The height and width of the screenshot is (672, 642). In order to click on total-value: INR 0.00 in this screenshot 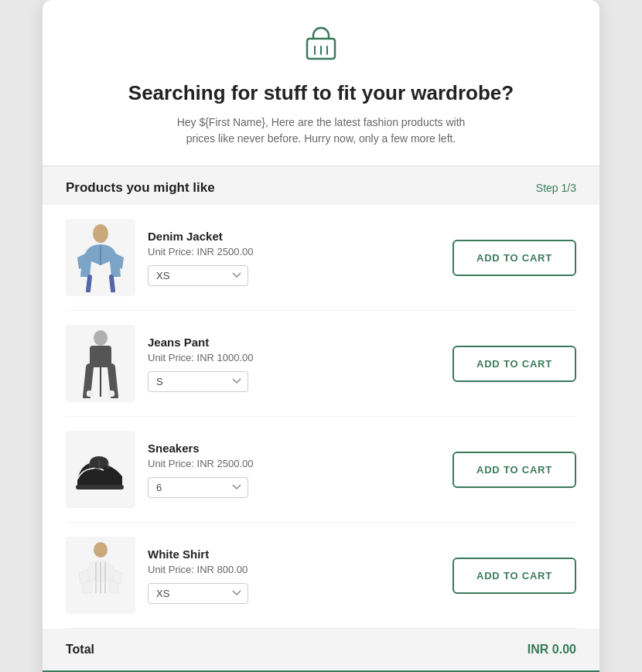, I will do `click(552, 650)`.